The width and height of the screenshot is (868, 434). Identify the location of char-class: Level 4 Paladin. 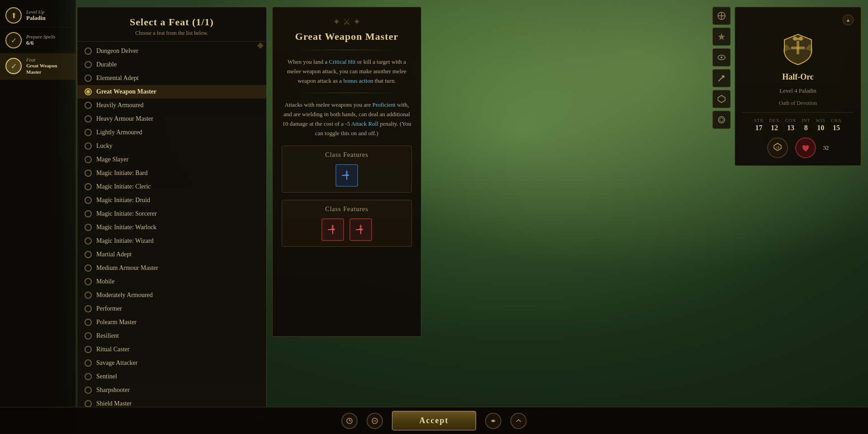
(798, 91).